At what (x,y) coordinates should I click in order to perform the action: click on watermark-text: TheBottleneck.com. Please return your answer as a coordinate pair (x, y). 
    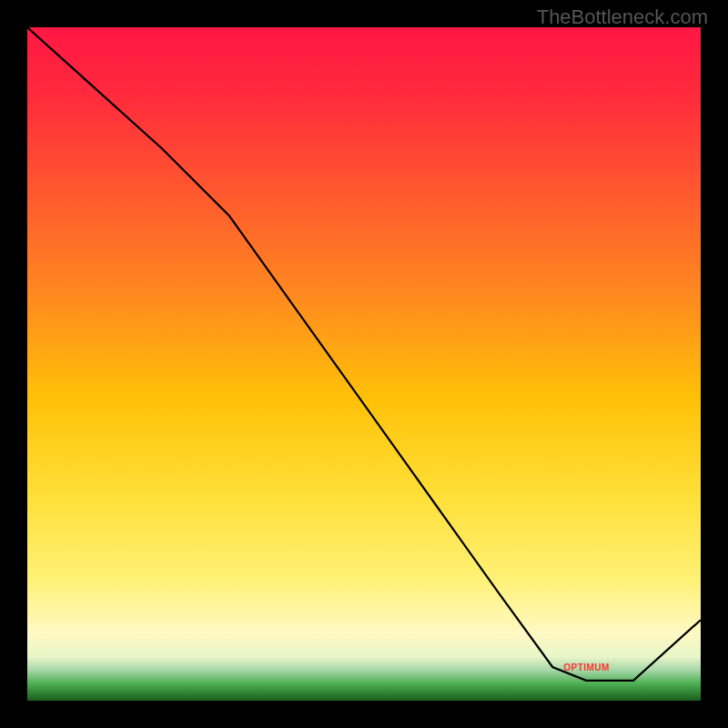
    Looking at the image, I should click on (622, 17).